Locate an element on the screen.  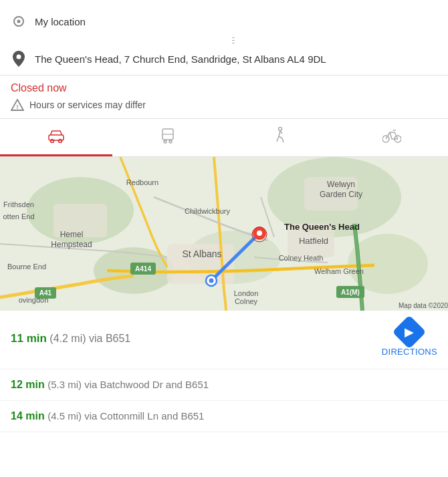
tab-transit is located at coordinates (169, 138).